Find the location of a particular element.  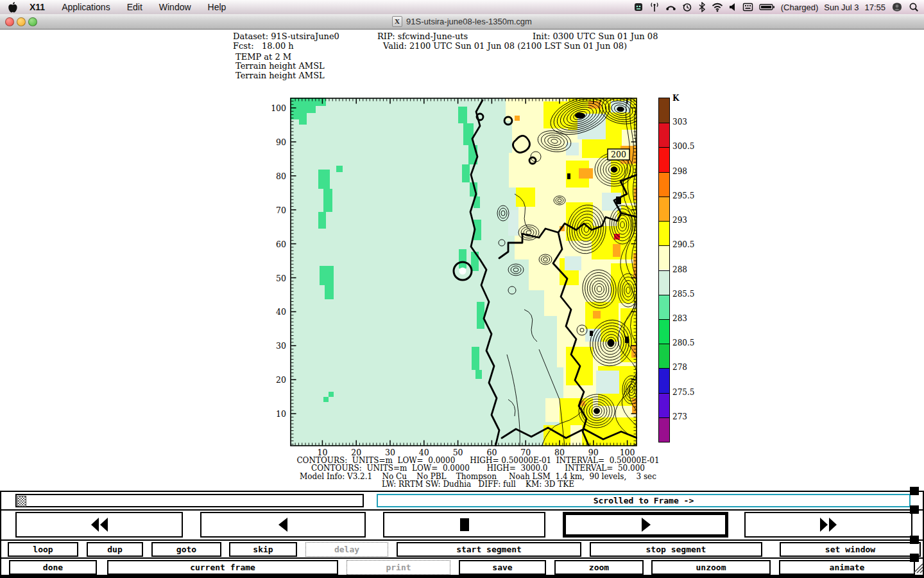

colorbar-tick-label: 285.5 is located at coordinates (683, 294).